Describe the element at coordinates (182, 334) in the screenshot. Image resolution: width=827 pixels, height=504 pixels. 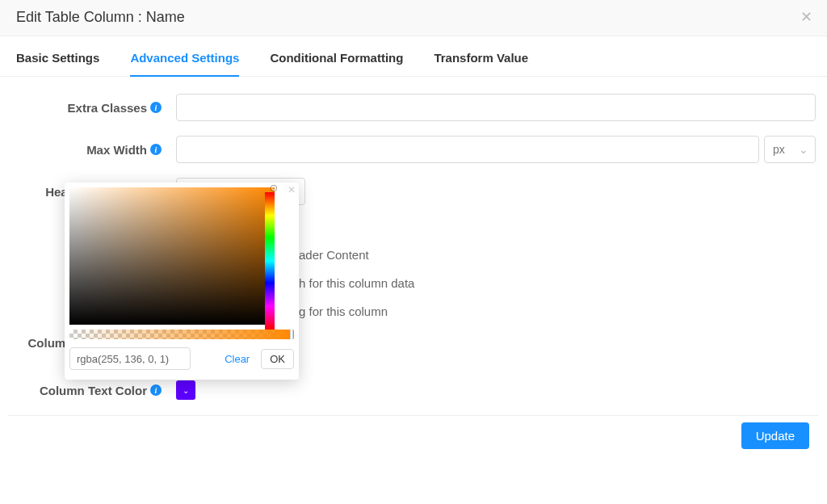
I see `picker-alpha-slider` at that location.